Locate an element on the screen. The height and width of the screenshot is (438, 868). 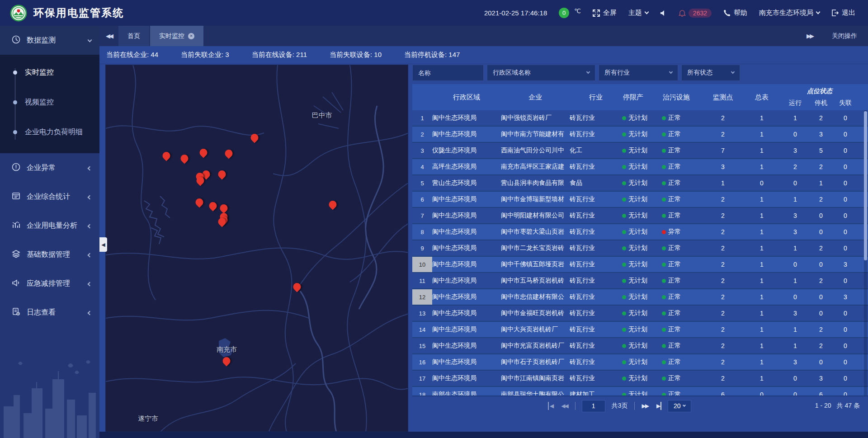
table-row: 16 阆中生态环境局 阆中市石子页岩机砖厂 砖瓦行业 无计划 正常 2 1 3 … is located at coordinates (640, 363).